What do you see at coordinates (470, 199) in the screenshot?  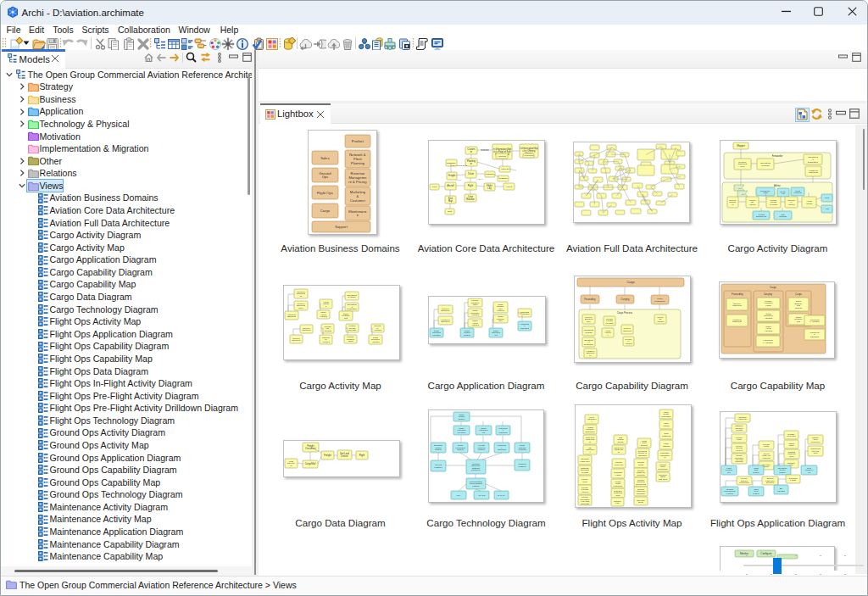 I see `svg-text: Rotation` at bounding box center [470, 199].